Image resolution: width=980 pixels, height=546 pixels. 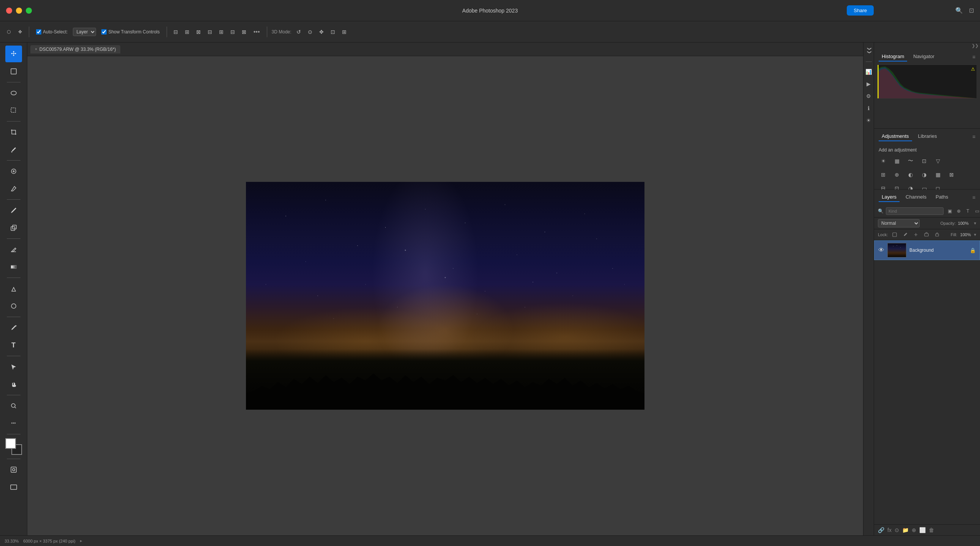 What do you see at coordinates (869, 108) in the screenshot?
I see `info-strip-icon: ℹ` at bounding box center [869, 108].